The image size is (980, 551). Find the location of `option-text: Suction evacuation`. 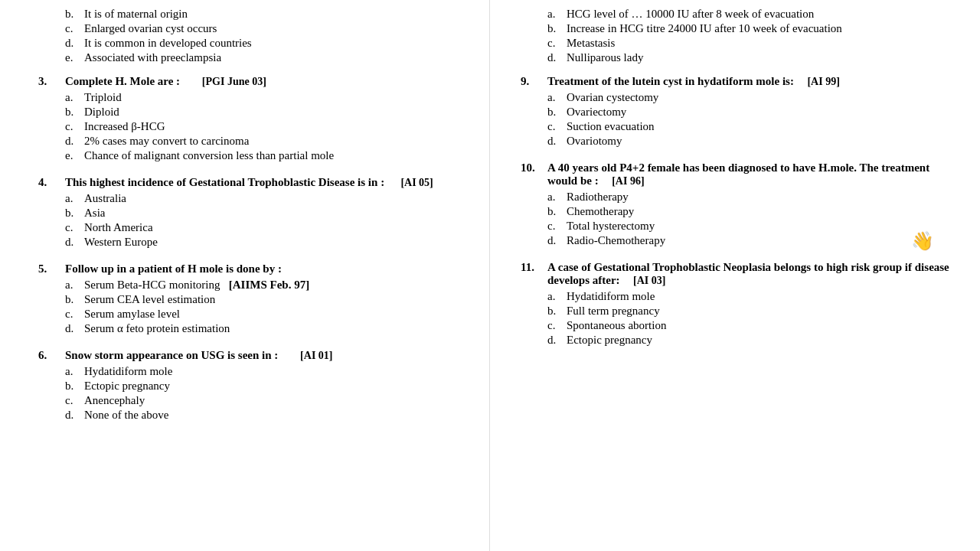

option-text: Suction evacuation is located at coordinates (762, 127).